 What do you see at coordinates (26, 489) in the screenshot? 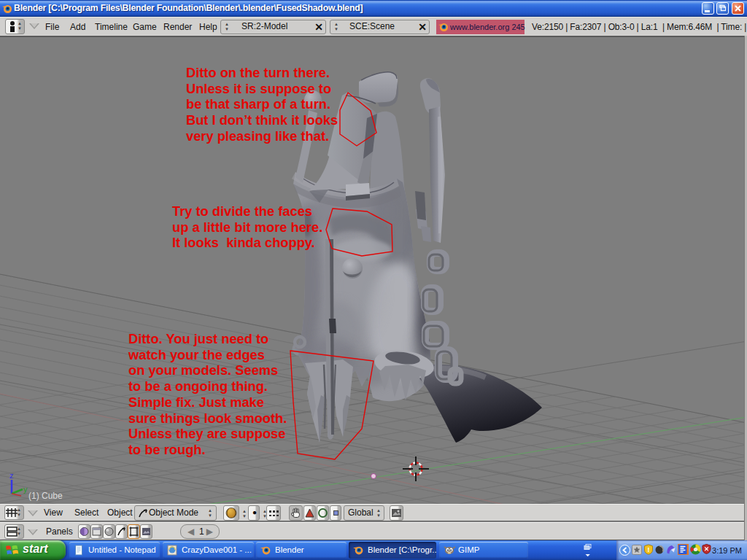
I see `svg-text: y` at bounding box center [26, 489].